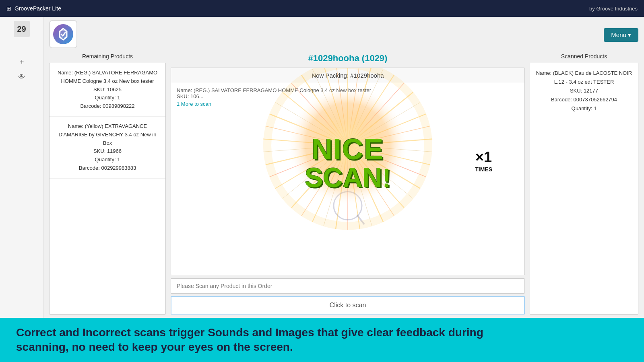 The height and width of the screenshot is (362, 644). I want to click on product-name-2: Name: (Yellow) EXTRAVAGANCE D'AMARIGE by…, so click(107, 135).